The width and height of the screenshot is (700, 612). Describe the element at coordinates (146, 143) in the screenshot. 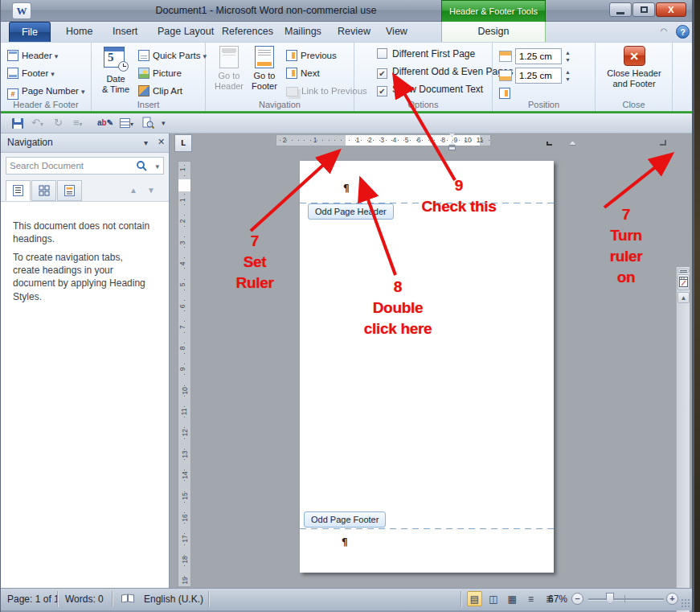

I see `pane-menu-icon: ▾` at that location.